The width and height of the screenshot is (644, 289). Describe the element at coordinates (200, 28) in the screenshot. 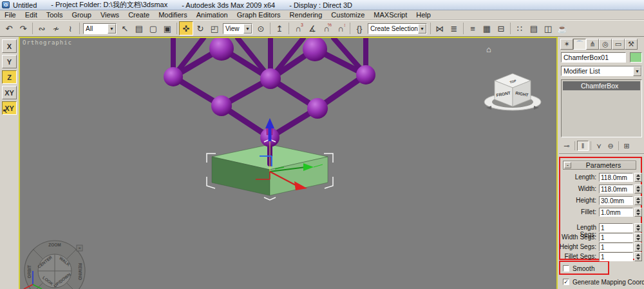

I see `select-and-rotate-button: ↻` at that location.